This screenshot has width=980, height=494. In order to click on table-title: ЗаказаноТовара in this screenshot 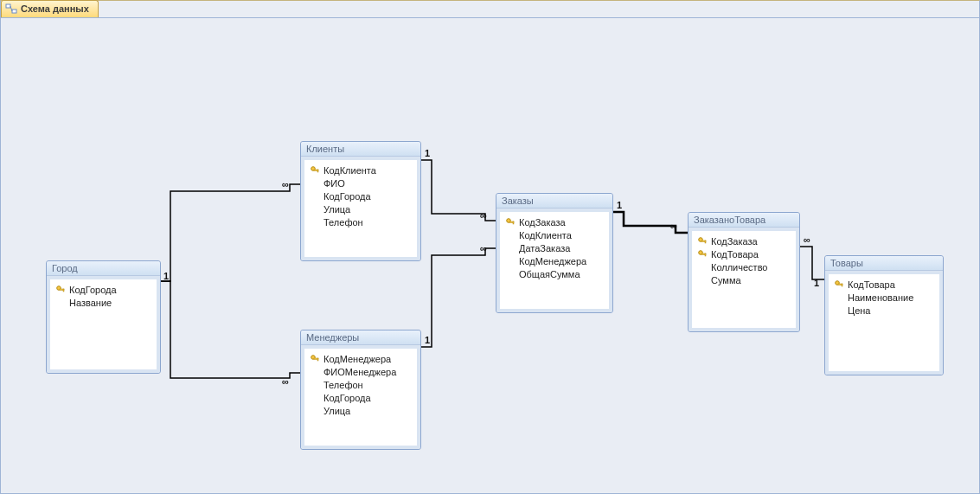, I will do `click(744, 220)`.